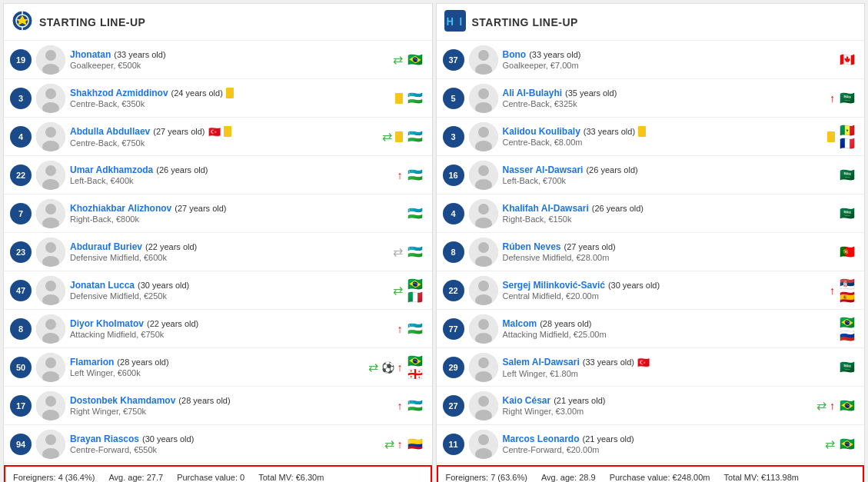 The image size is (868, 482). I want to click on team-title: STARTING LINE-UP, so click(525, 22).